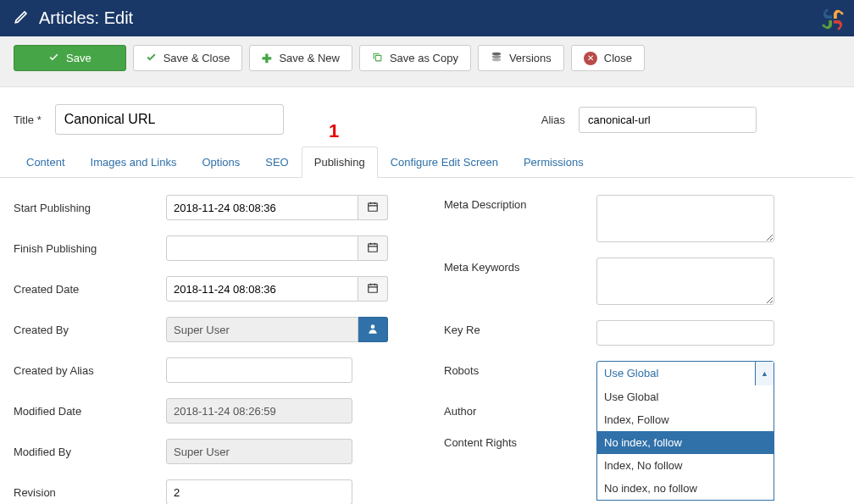 This screenshot has width=854, height=504. I want to click on modified-date-label: Modified Date, so click(90, 412).